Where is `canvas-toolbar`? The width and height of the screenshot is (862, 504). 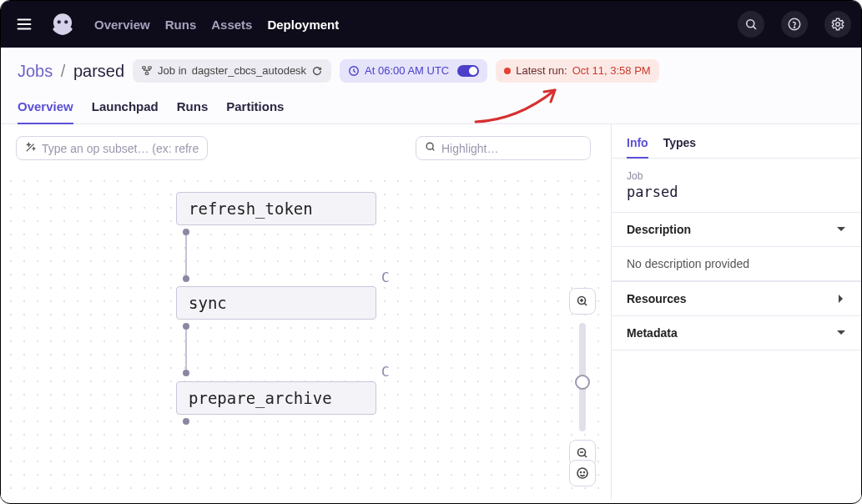
canvas-toolbar is located at coordinates (305, 149).